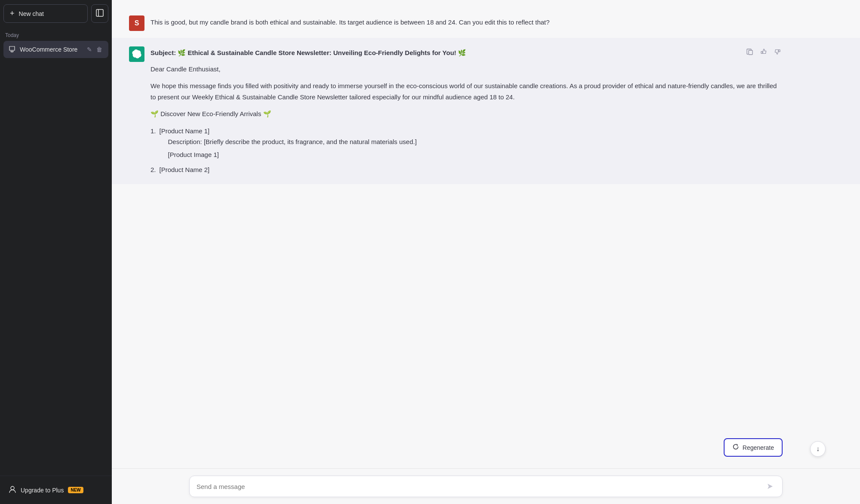  I want to click on copy-message-button, so click(750, 52).